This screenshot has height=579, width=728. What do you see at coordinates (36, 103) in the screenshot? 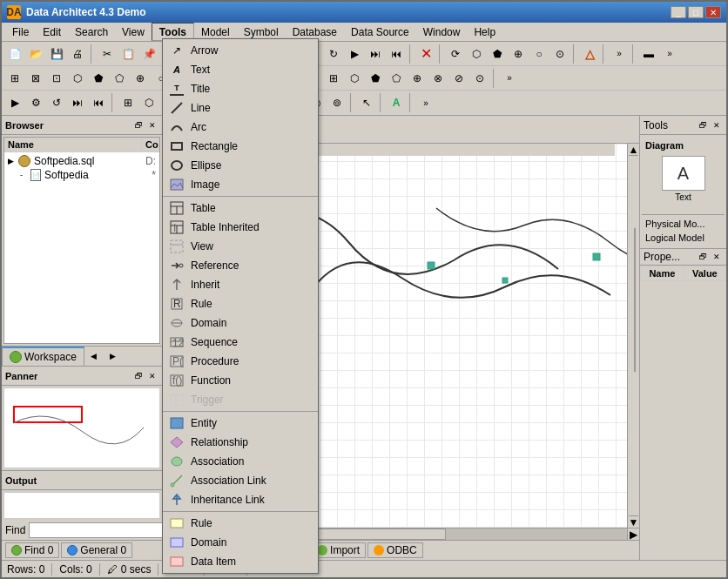
I see `tb3-gear: ⚙` at bounding box center [36, 103].